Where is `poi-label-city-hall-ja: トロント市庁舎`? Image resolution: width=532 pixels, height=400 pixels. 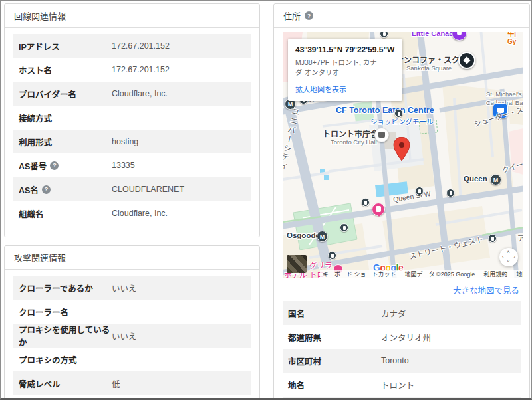 poi-label-city-hall-ja: トロント市庁舎 is located at coordinates (350, 133).